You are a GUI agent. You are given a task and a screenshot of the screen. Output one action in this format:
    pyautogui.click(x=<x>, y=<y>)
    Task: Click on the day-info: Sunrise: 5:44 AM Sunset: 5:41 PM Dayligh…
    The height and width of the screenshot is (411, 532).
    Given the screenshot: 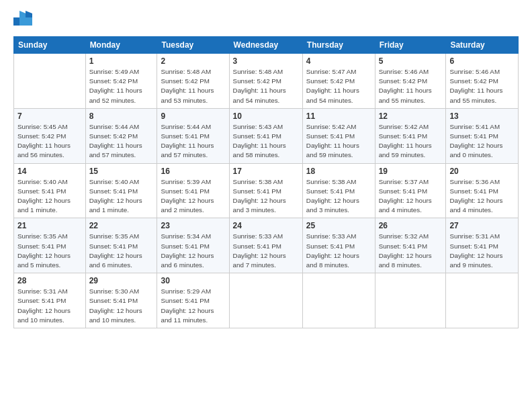 What is the action you would take?
    pyautogui.click(x=193, y=141)
    